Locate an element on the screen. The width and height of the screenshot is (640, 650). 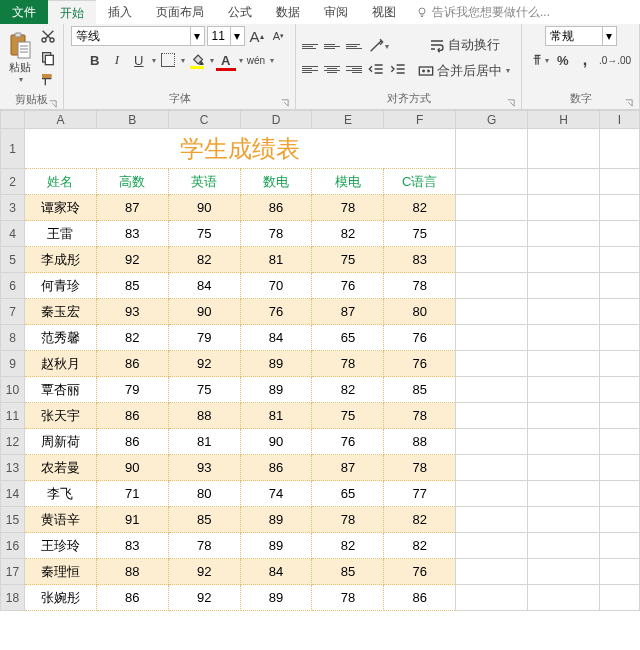
increase-indent-button is located at coordinates (398, 69).